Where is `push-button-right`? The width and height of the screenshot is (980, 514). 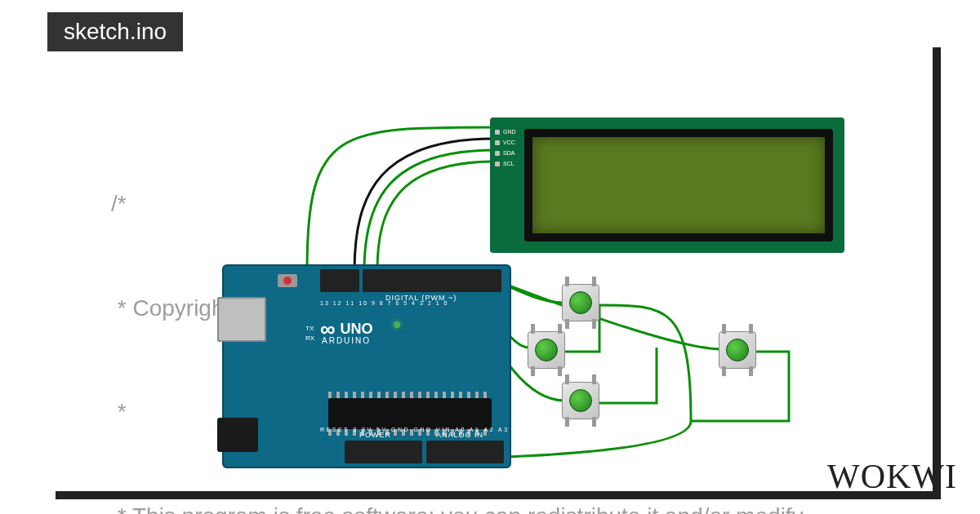 push-button-right is located at coordinates (737, 350).